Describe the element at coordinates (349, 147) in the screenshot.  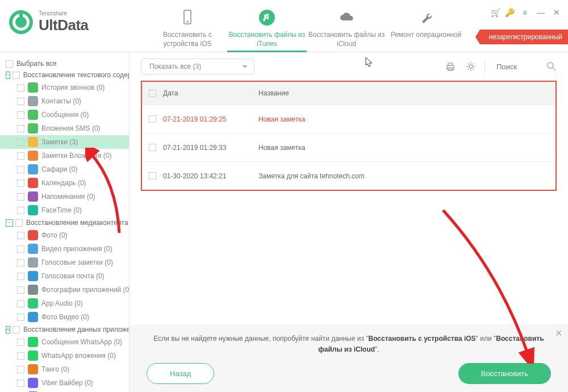
I see `table-row: 07-21-2019 01:29:33Новая заметка` at that location.